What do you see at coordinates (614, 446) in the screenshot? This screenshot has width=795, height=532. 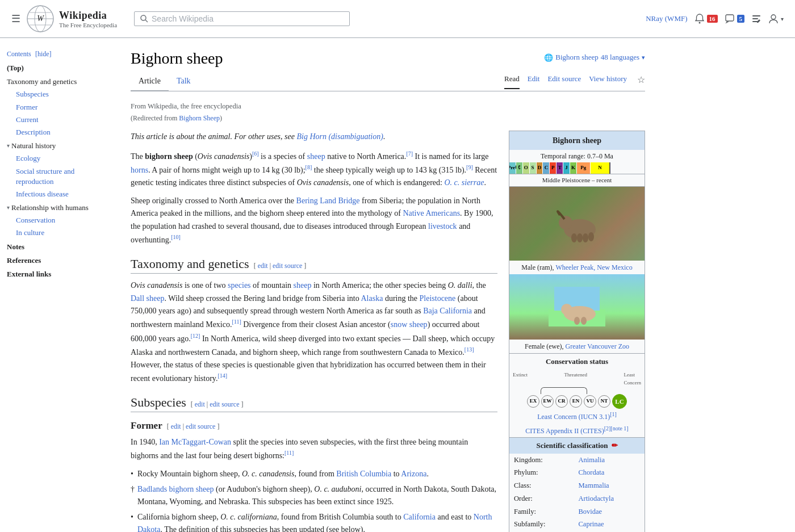 I see `edit-classification-button: ✏` at bounding box center [614, 446].